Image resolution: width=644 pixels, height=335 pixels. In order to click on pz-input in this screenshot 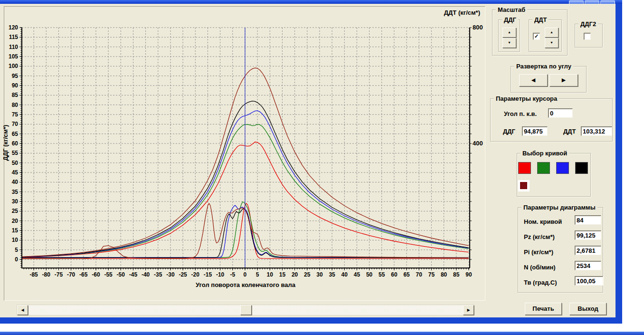, I will do `click(588, 235)`.